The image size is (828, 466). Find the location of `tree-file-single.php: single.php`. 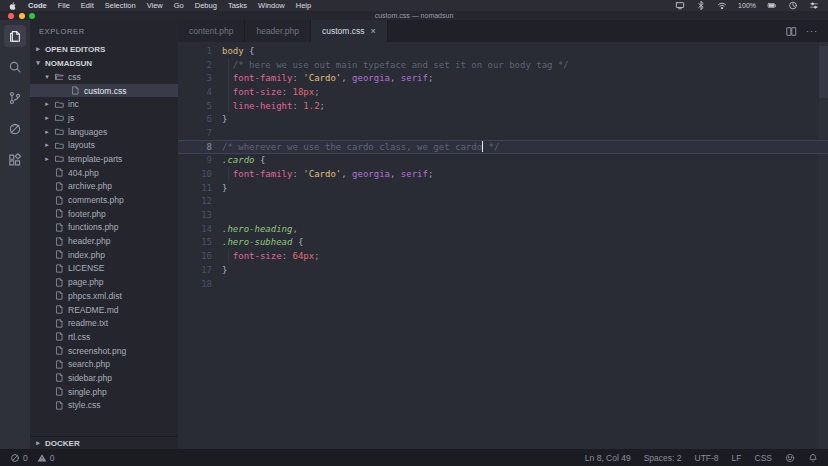

tree-file-single.php: single.php is located at coordinates (104, 392).